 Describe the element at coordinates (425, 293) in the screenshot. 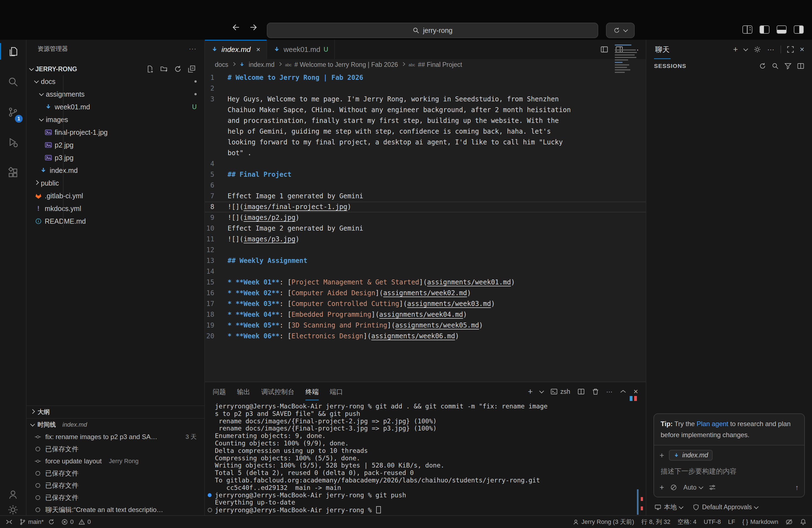

I see `code-line: 16* **Week 02**: [Computer Aided Design]…` at that location.